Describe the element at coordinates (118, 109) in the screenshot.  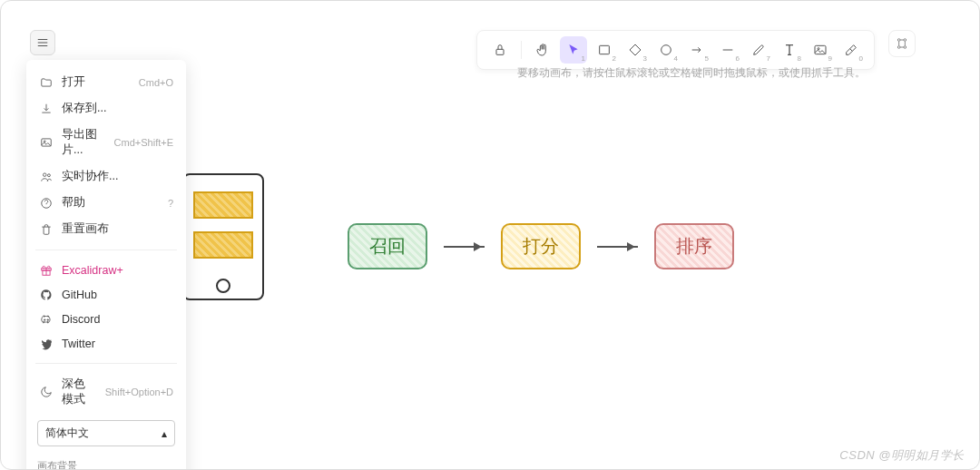
I see `menu-label: 保存到...` at that location.